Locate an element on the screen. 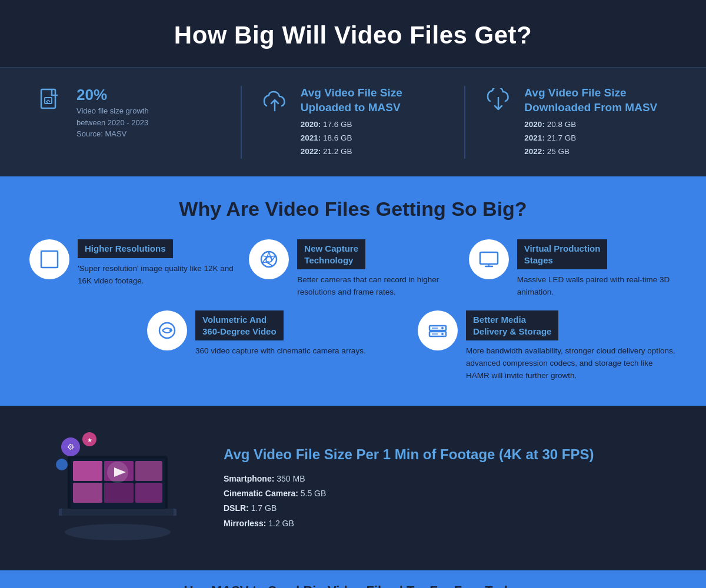 The height and width of the screenshot is (588, 706). file-icon is located at coordinates (51, 101).